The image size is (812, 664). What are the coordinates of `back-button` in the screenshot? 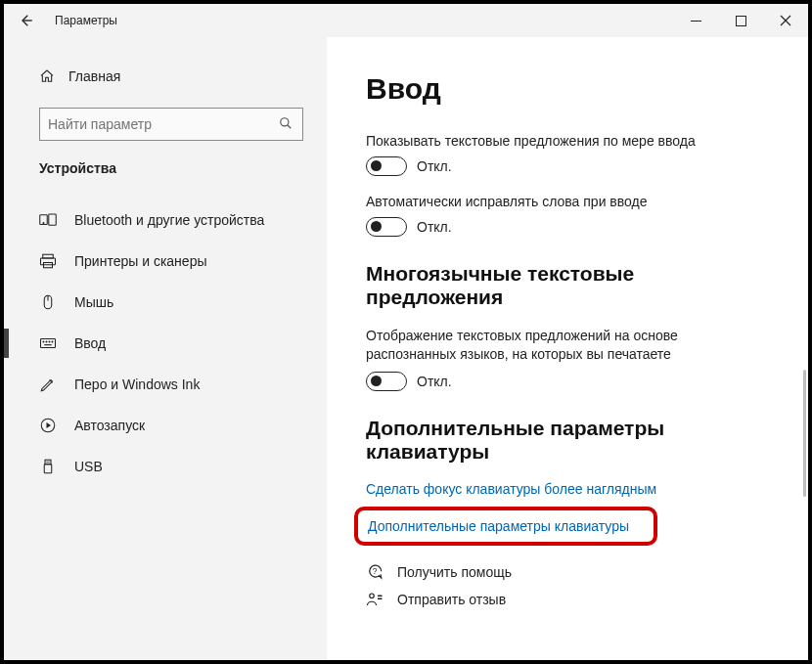 It's located at (25, 21).